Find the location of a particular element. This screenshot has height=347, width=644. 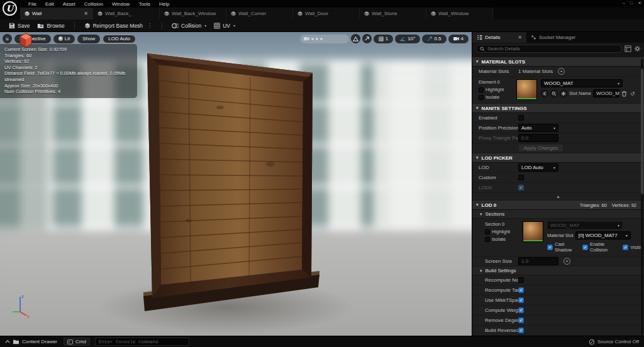

tab-details: Details ✕ is located at coordinates (499, 38).